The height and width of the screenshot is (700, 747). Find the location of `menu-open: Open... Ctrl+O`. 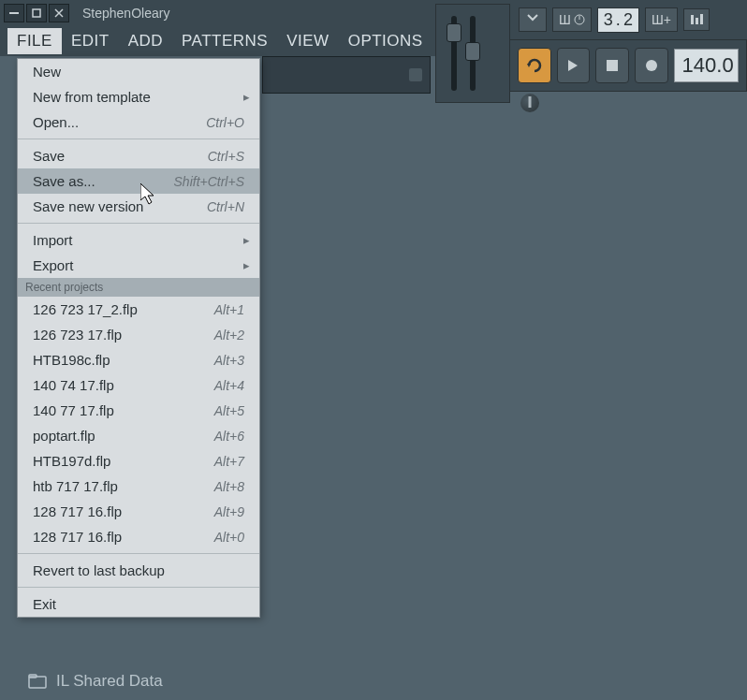

menu-open: Open... Ctrl+O is located at coordinates (139, 122).